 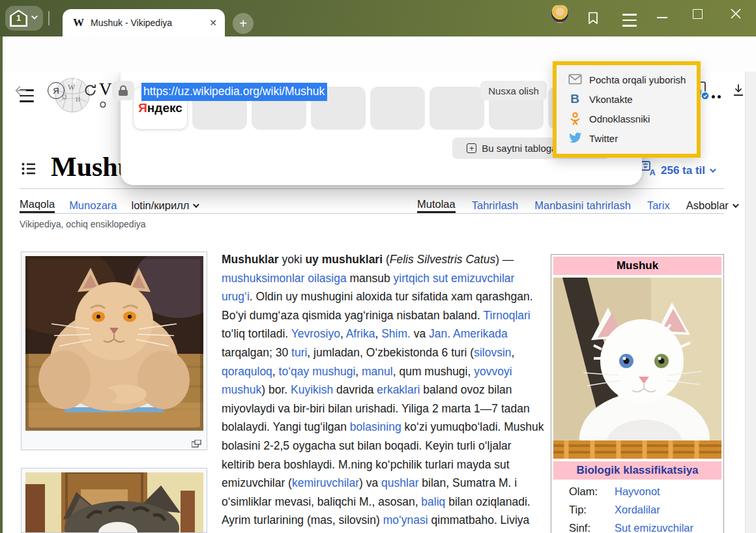 I want to click on new-tab-button: +, so click(x=243, y=23).